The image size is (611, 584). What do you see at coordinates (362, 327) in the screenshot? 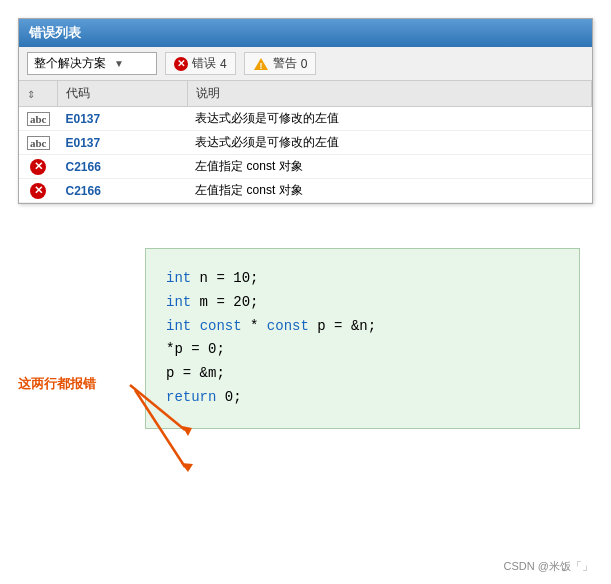
I see `code-line: int const * const p = &n;` at bounding box center [362, 327].